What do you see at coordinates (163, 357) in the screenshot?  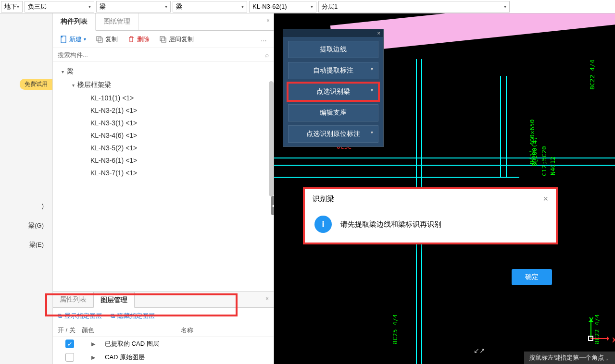 I see `layer-row-original: ▶ CAD 原始图层` at bounding box center [163, 357].